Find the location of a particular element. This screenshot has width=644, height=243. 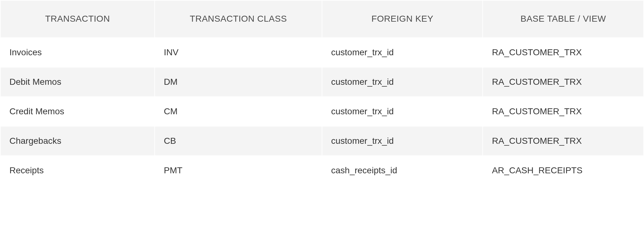

cell-foreign-key: cash_receipts_id is located at coordinates (402, 170).